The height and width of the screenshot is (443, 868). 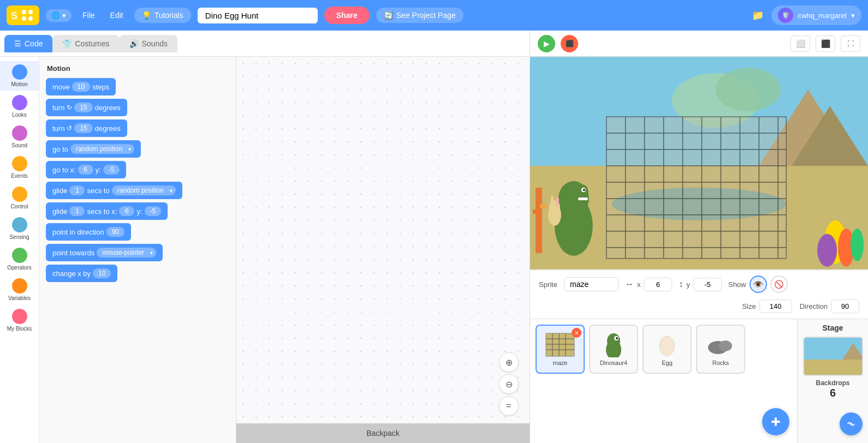 What do you see at coordinates (23, 15) in the screenshot?
I see `scratch-logo: S` at bounding box center [23, 15].